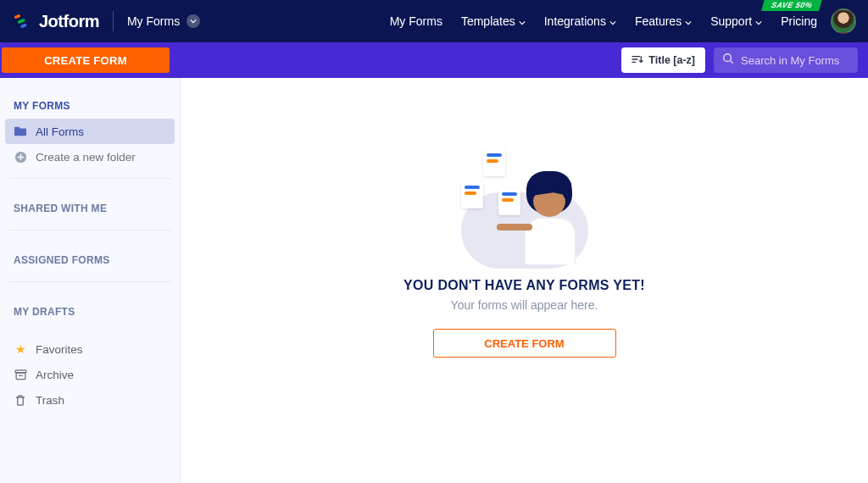  I want to click on sidebar-item-label: All Forms, so click(59, 132).